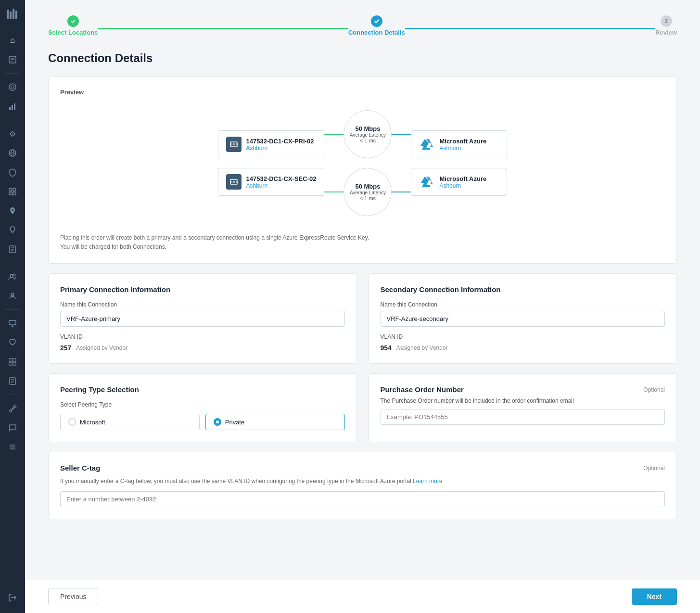 This screenshot has width=700, height=613. I want to click on azure-icon-primary, so click(427, 144).